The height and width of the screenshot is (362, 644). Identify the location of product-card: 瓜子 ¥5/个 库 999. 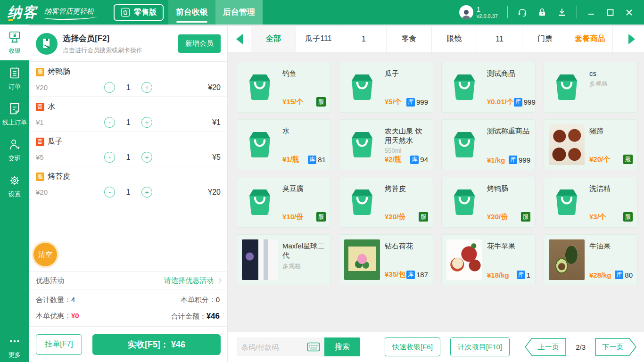
(386, 87).